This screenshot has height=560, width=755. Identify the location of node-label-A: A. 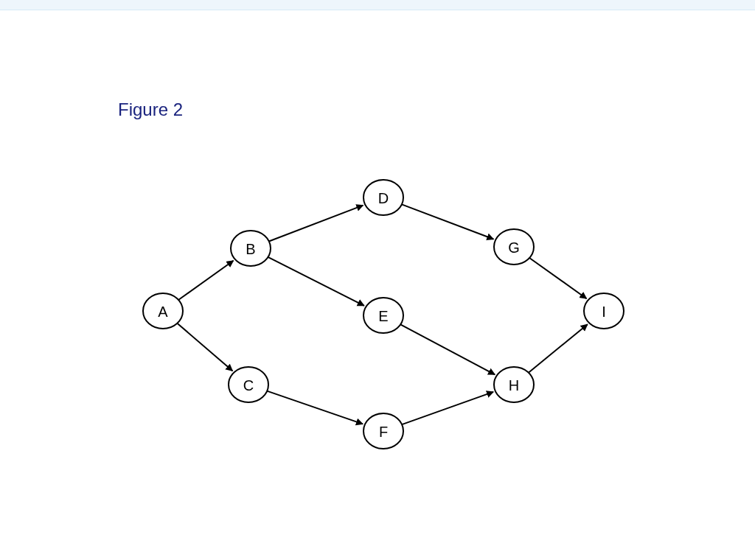
(163, 312).